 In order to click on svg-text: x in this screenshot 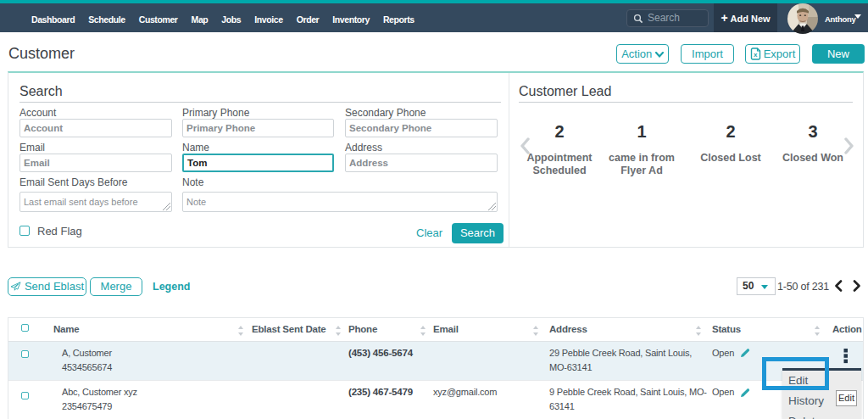, I will do `click(756, 54)`.